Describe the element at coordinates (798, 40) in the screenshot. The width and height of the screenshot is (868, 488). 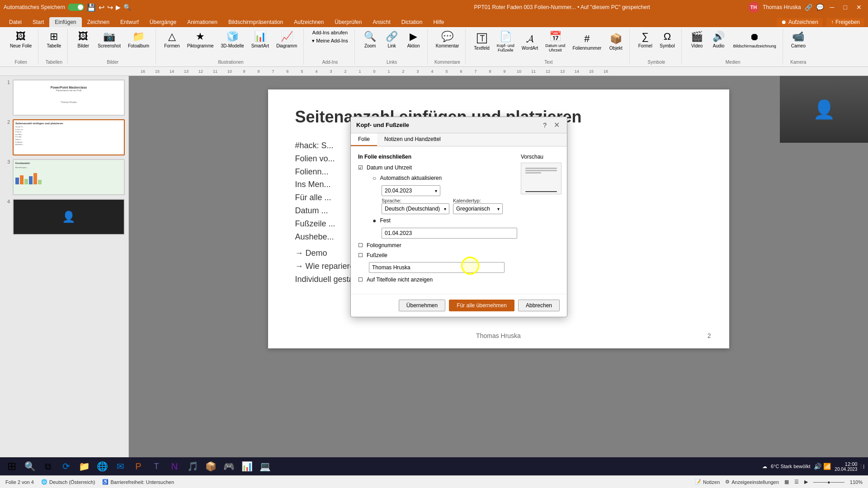
I see `cameo-button: 📹Cameo` at that location.